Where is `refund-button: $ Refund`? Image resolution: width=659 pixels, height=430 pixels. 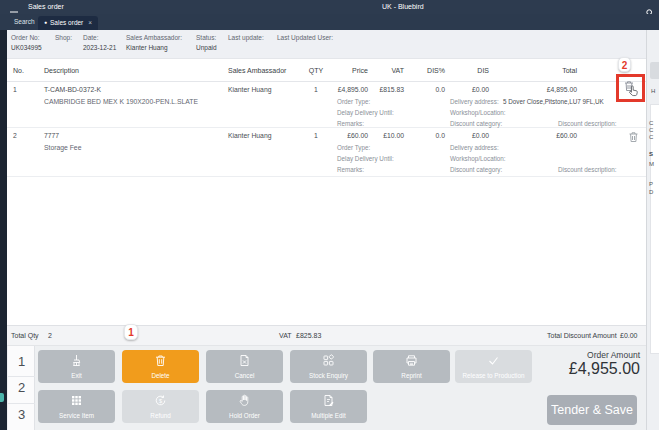
refund-button: $ Refund is located at coordinates (160, 406).